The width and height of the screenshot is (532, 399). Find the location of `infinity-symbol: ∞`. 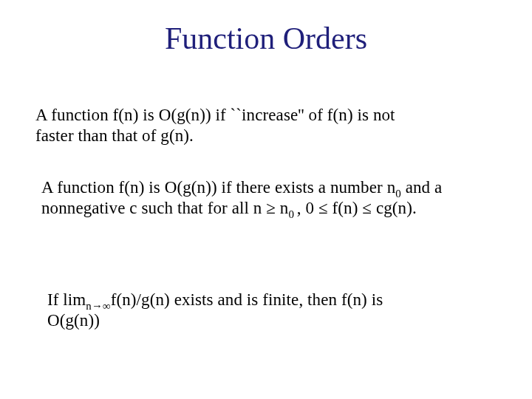

infinity-symbol: ∞ is located at coordinates (106, 306).